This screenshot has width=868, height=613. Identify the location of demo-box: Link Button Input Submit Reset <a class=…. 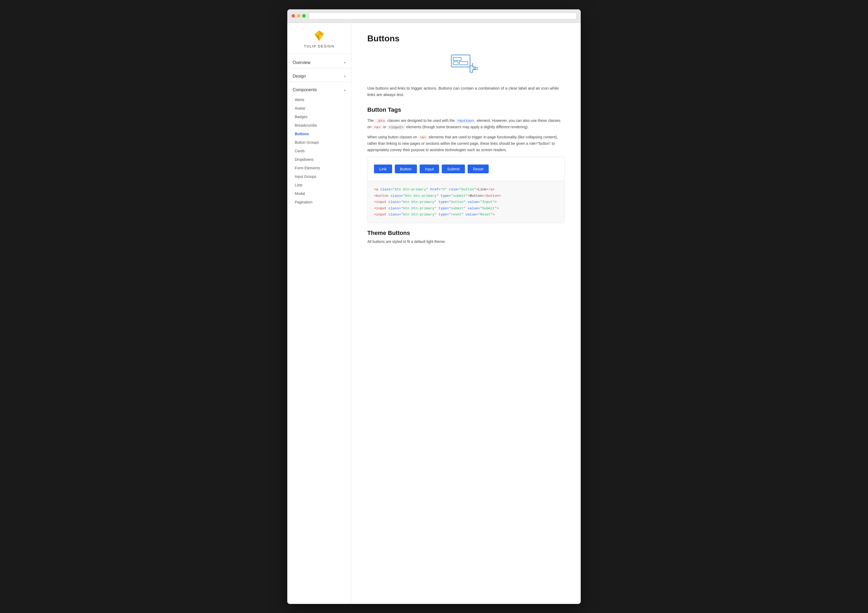
(466, 190).